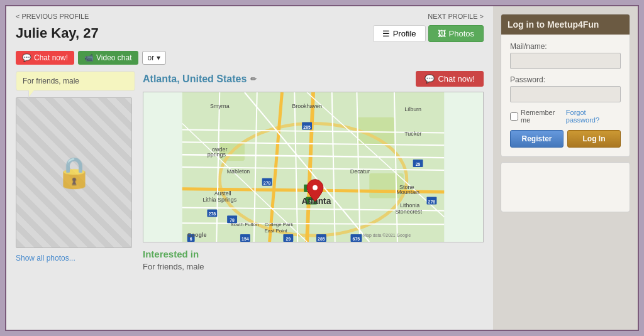 Image resolution: width=644 pixels, height=336 pixels. Describe the element at coordinates (428, 34) in the screenshot. I see `tabs-container: ☰ Profile 🖼 Photos` at that location.